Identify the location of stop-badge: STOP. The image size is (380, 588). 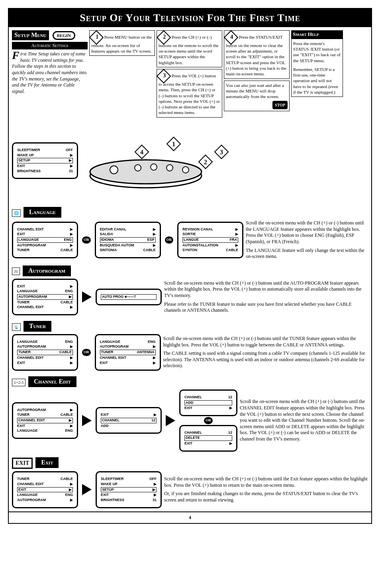
(280, 105).